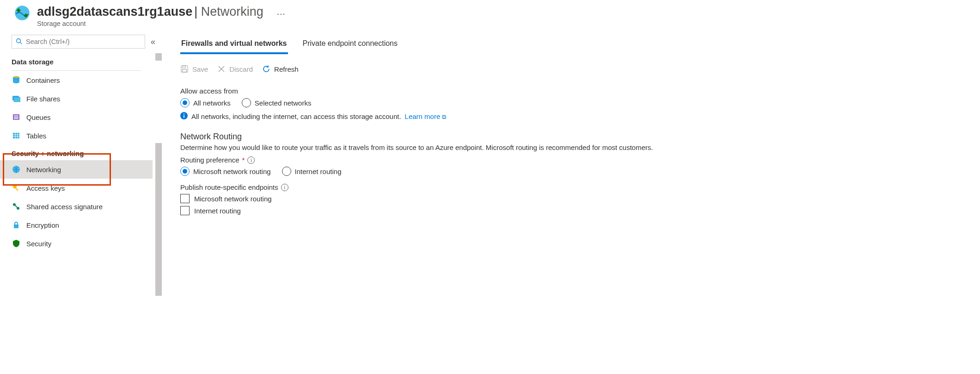  Describe the element at coordinates (571, 69) in the screenshot. I see `toolbar: Save Discard Refresh` at that location.